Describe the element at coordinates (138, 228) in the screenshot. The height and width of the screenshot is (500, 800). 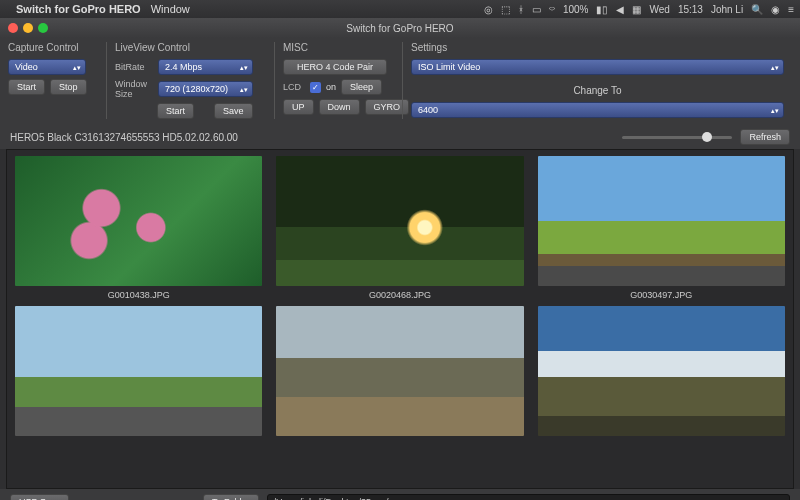
I see `thumbnail: G0010438.JPG` at that location.